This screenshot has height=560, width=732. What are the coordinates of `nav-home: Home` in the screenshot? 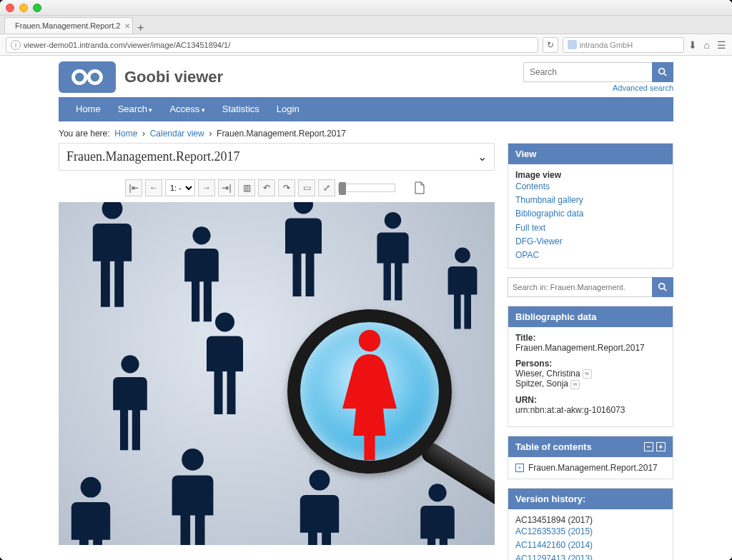 It's located at (89, 109).